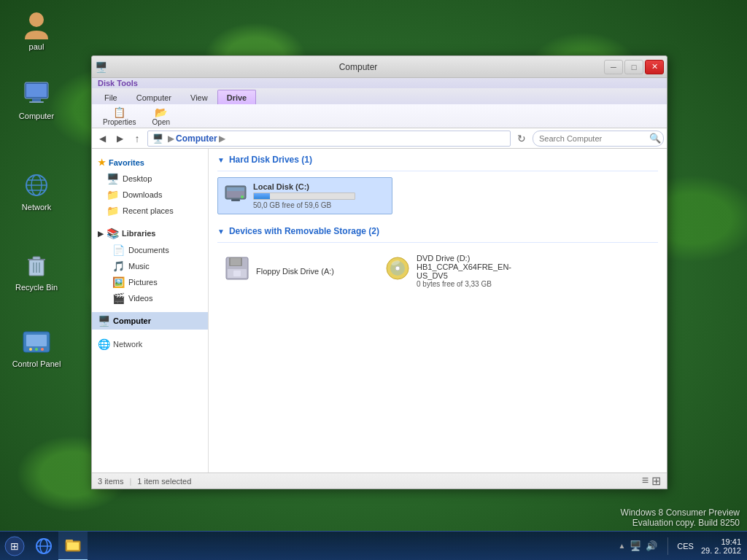  What do you see at coordinates (680, 518) in the screenshot?
I see `watermark: Windows 8 Consumer Preview Evaluation co…` at bounding box center [680, 518].